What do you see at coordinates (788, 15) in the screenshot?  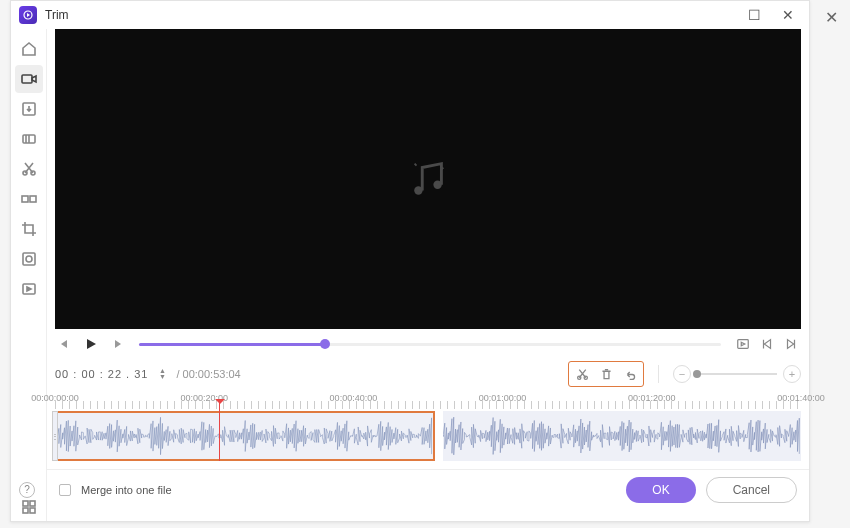 I see `close-button: ✕` at bounding box center [788, 15].